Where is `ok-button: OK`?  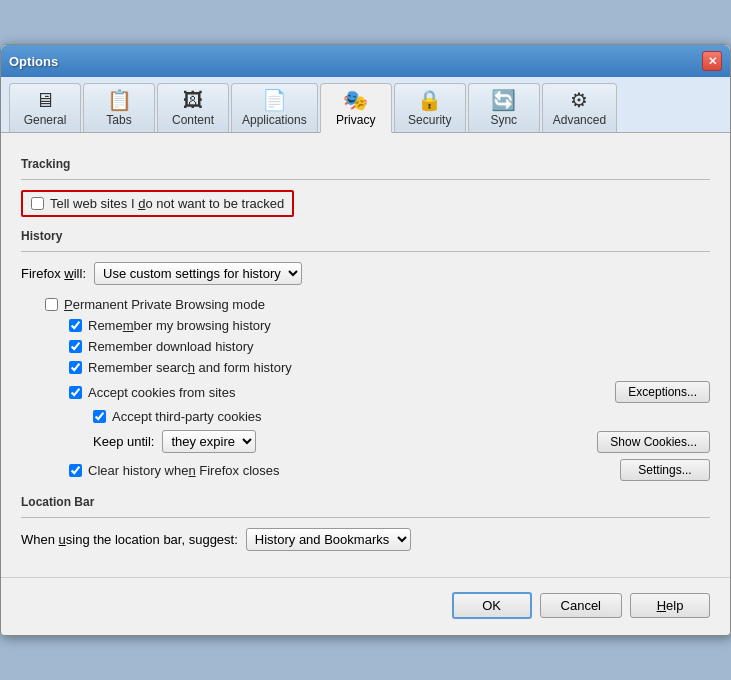 ok-button: OK is located at coordinates (492, 606).